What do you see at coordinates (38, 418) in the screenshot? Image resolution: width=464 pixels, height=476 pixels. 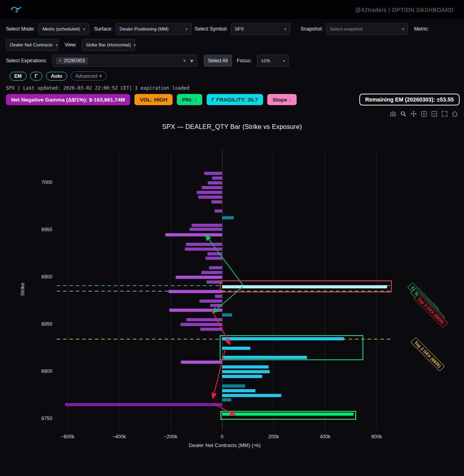 I see `y-tick-label: 6750` at bounding box center [38, 418].